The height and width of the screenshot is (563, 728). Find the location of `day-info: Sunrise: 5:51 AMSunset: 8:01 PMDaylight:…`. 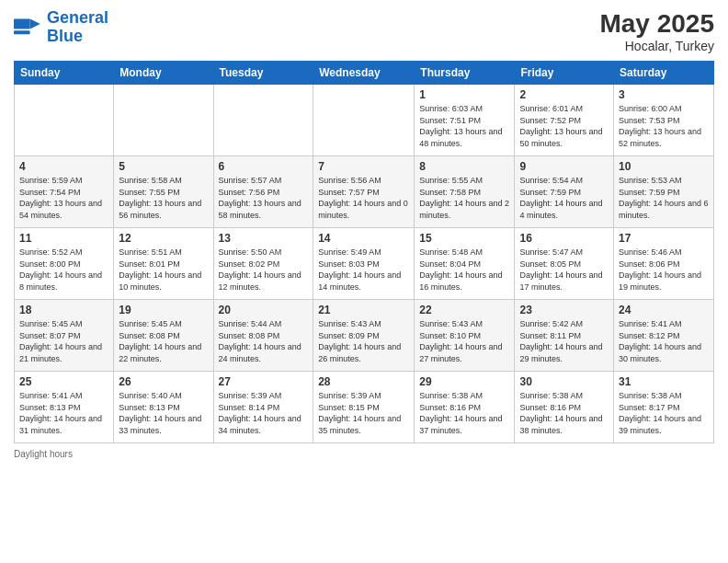

day-info: Sunrise: 5:51 AMSunset: 8:01 PMDaylight:… is located at coordinates (164, 270).